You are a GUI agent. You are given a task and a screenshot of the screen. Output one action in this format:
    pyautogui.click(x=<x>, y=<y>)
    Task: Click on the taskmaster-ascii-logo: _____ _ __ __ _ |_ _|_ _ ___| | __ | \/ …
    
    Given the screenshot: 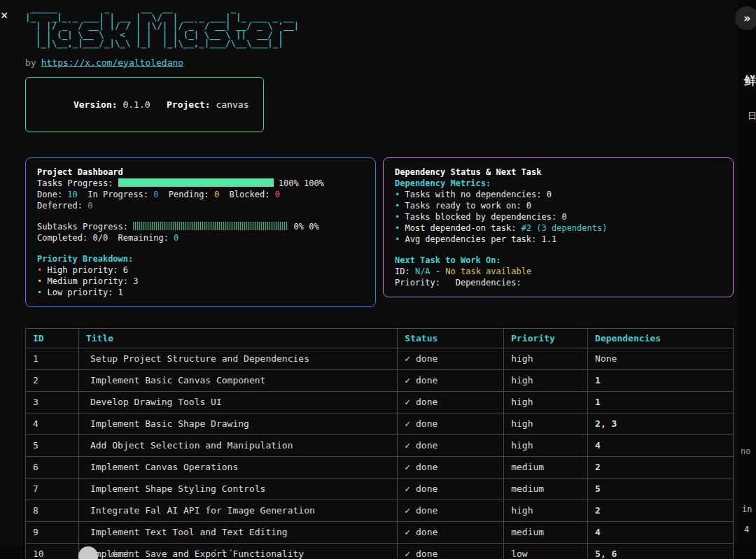 What is the action you would take?
    pyautogui.click(x=379, y=27)
    